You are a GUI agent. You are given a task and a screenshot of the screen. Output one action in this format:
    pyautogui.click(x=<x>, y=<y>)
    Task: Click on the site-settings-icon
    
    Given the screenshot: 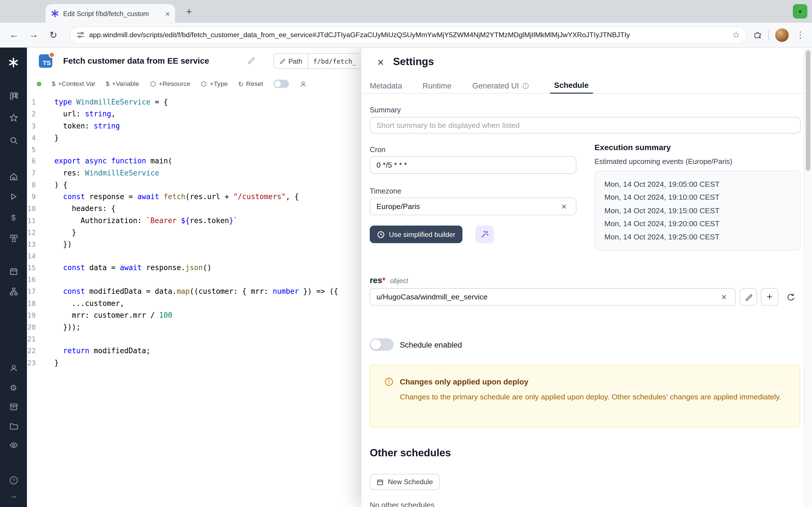 What is the action you would take?
    pyautogui.click(x=81, y=35)
    